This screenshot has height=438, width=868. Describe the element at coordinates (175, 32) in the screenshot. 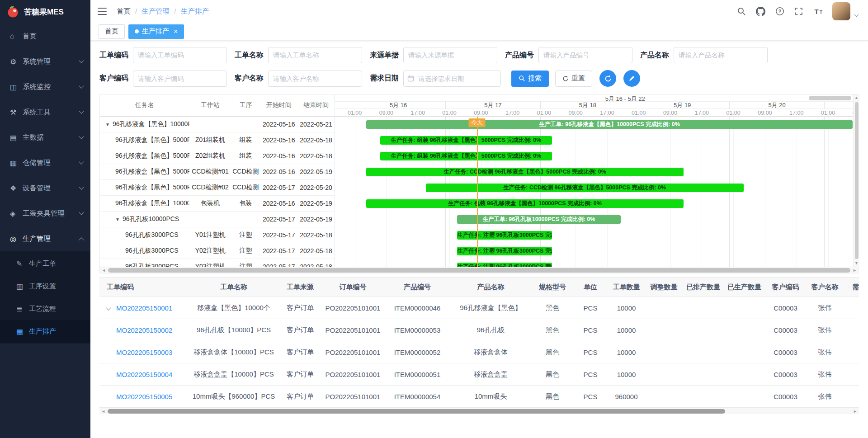

I see `close-tab-icon: ×` at that location.